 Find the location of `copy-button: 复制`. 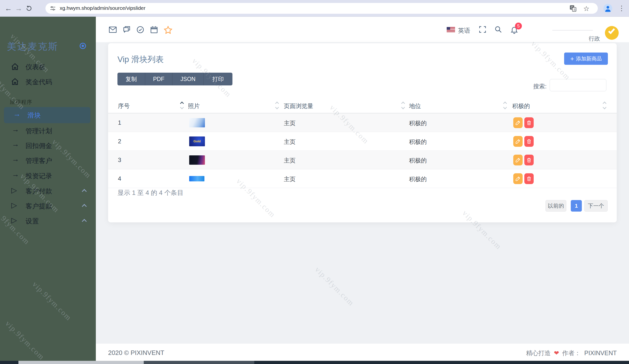

copy-button: 复制 is located at coordinates (131, 79).